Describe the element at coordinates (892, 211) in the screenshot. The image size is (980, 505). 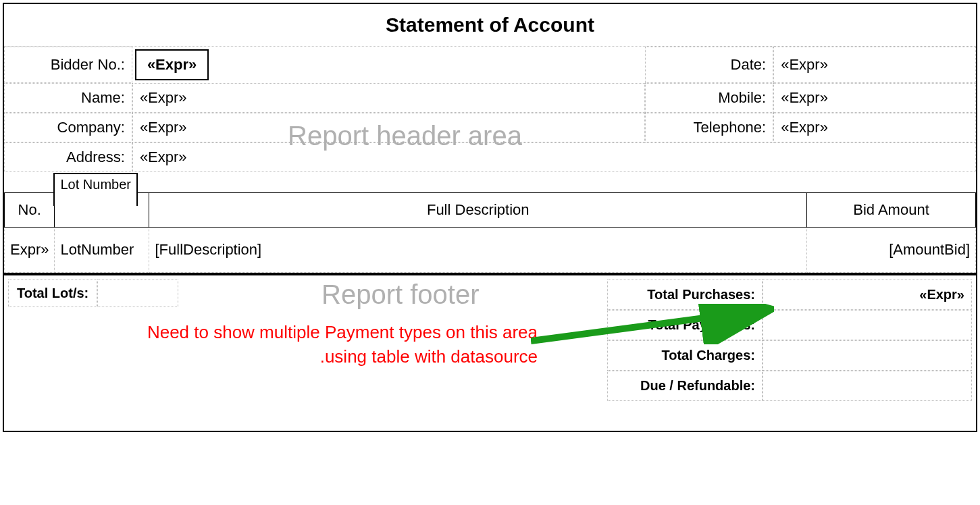
I see `col-bid-amount: Bid Amount` at that location.